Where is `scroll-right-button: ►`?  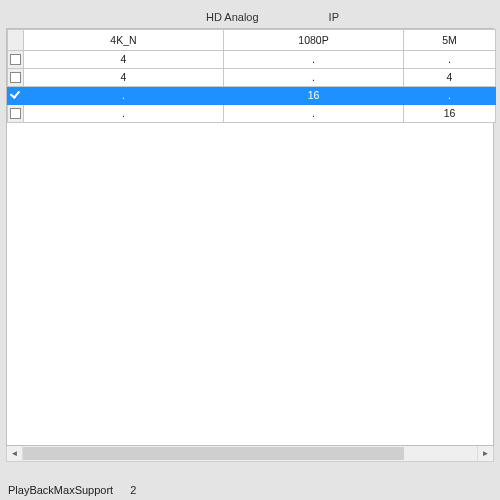 scroll-right-button: ► is located at coordinates (485, 454).